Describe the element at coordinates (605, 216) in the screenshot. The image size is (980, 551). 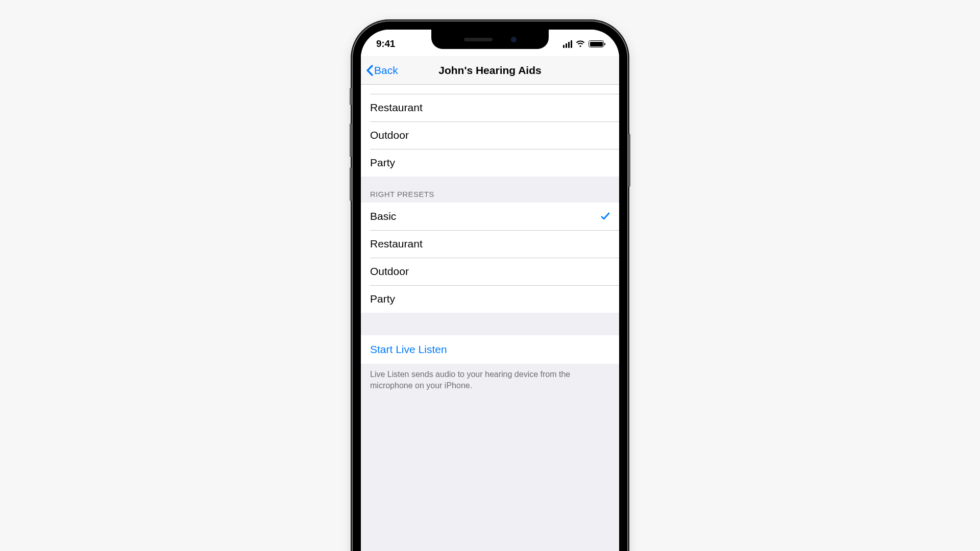
I see `checkmark-icon` at that location.